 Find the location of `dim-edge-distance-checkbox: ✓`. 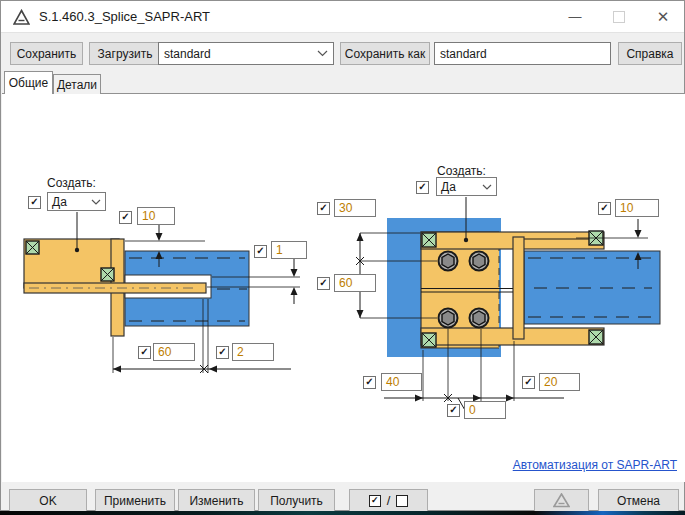

dim-edge-distance-checkbox: ✓ is located at coordinates (324, 208).